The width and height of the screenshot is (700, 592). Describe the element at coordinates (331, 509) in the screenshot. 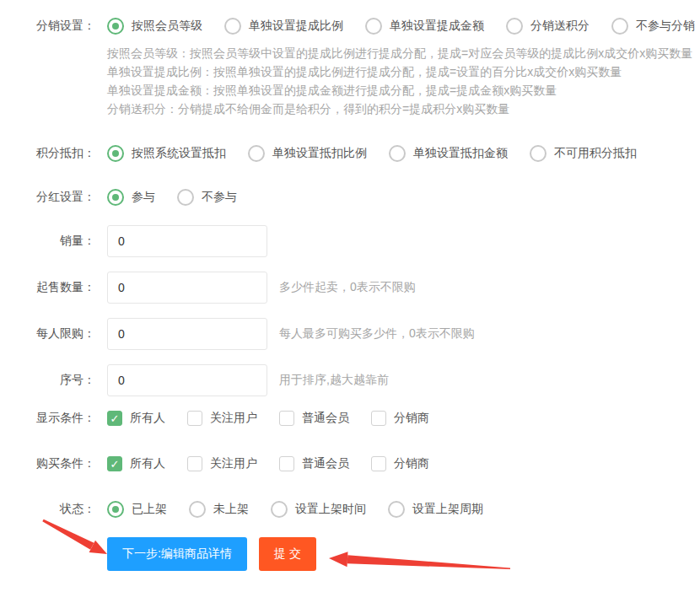

I see `radio-label: 设置上架时间` at that location.